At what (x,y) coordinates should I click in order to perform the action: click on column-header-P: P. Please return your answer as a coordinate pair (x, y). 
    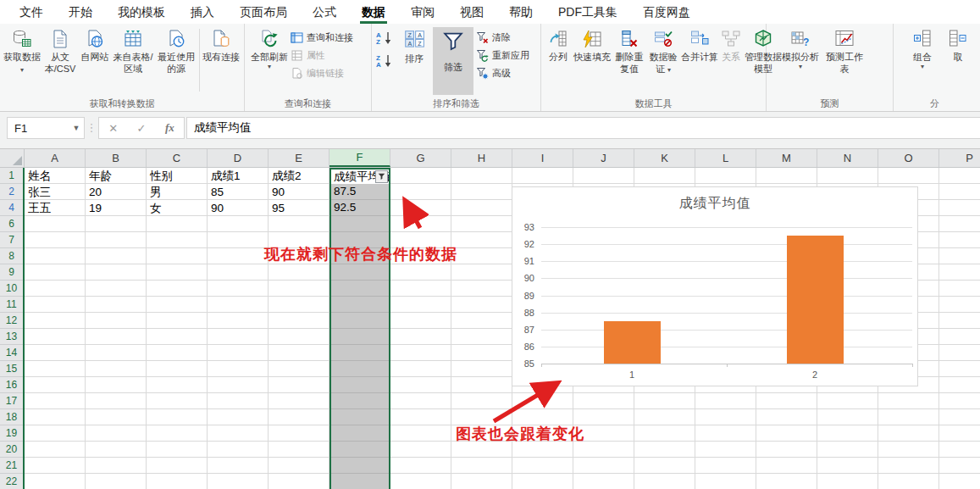
    Looking at the image, I should click on (960, 158).